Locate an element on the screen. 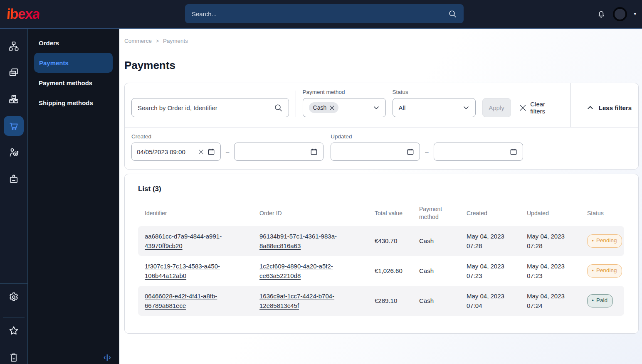 The height and width of the screenshot is (364, 642). clear-filters-button: Clear filters is located at coordinates (541, 108).